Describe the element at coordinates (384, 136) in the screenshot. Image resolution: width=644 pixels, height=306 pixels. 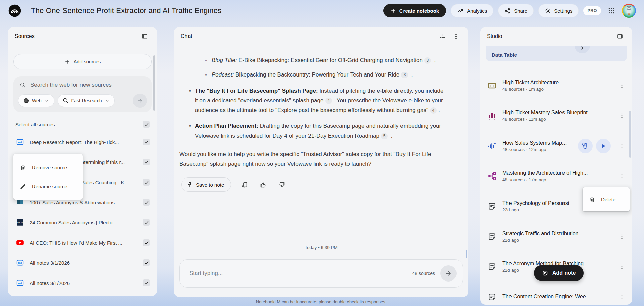
I see `citation-chip: 5` at that location.